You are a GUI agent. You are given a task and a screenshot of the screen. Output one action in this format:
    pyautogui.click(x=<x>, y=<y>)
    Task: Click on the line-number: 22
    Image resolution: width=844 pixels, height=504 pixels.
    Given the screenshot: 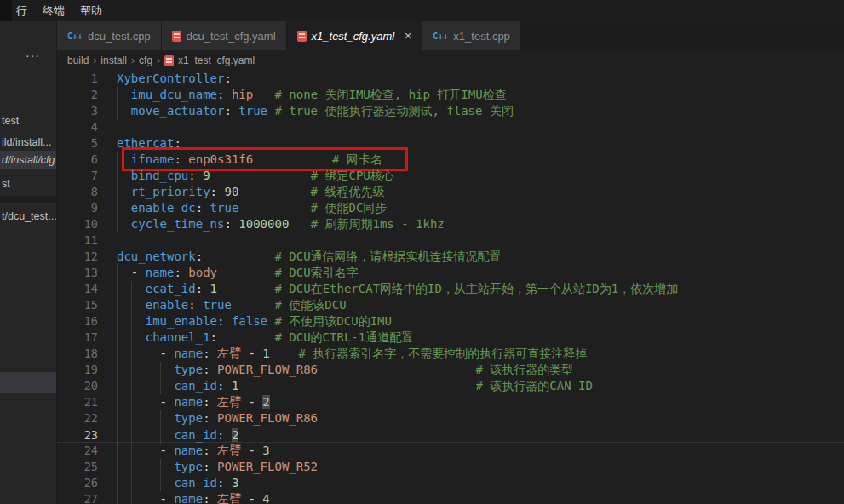 What is the action you would take?
    pyautogui.click(x=78, y=419)
    